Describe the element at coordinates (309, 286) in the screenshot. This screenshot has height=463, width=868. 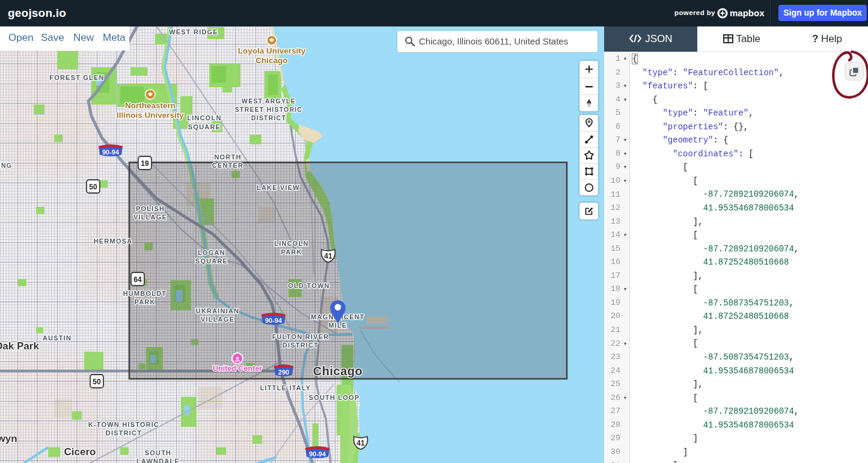
I see `svg-text: OLD TOWN` at that location.